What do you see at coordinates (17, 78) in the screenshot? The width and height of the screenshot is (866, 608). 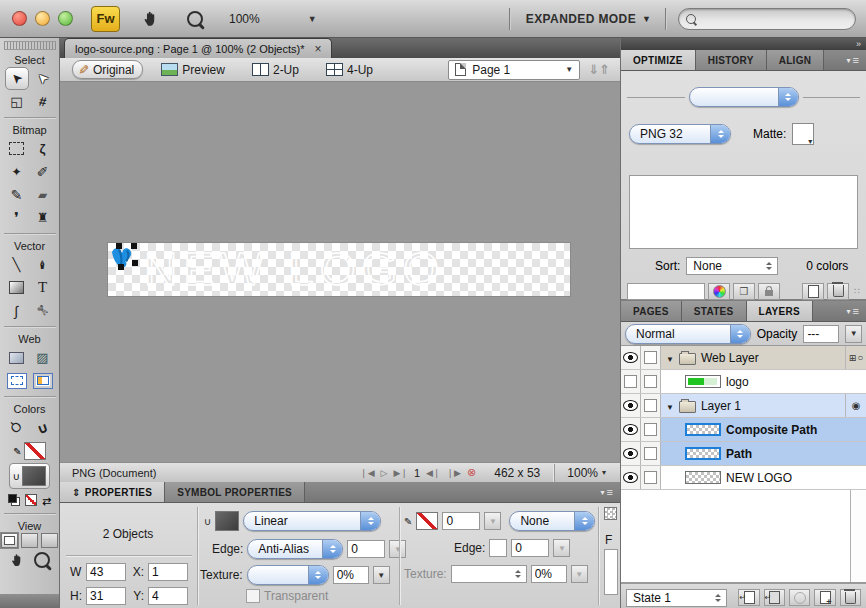 I see `pointer-tool` at bounding box center [17, 78].